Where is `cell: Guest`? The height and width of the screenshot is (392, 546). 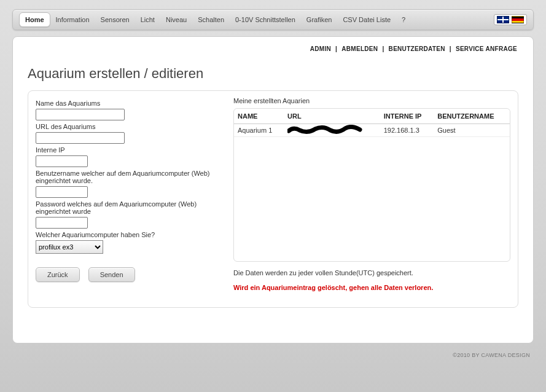
cell: Guest is located at coordinates (472, 130).